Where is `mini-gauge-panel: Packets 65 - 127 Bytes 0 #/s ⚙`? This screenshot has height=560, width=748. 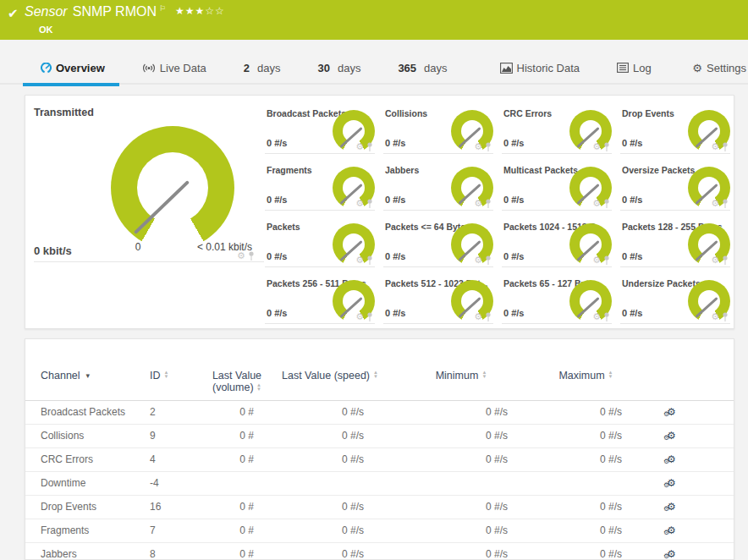
mini-gauge-panel: Packets 65 - 127 Bytes 0 #/s ⚙ is located at coordinates (557, 299).